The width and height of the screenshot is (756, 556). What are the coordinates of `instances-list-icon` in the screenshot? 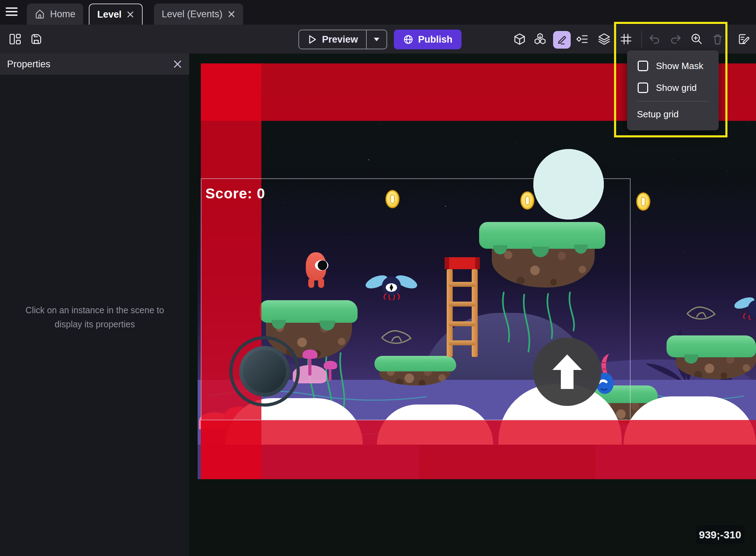 It's located at (582, 39).